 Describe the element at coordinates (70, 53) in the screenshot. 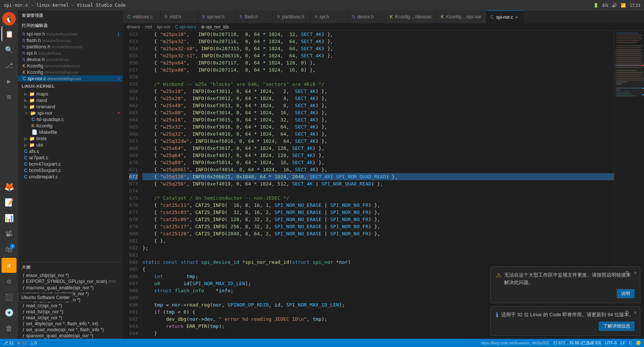

I see `open-file-spi-h: h spi.h include/linux` at that location.